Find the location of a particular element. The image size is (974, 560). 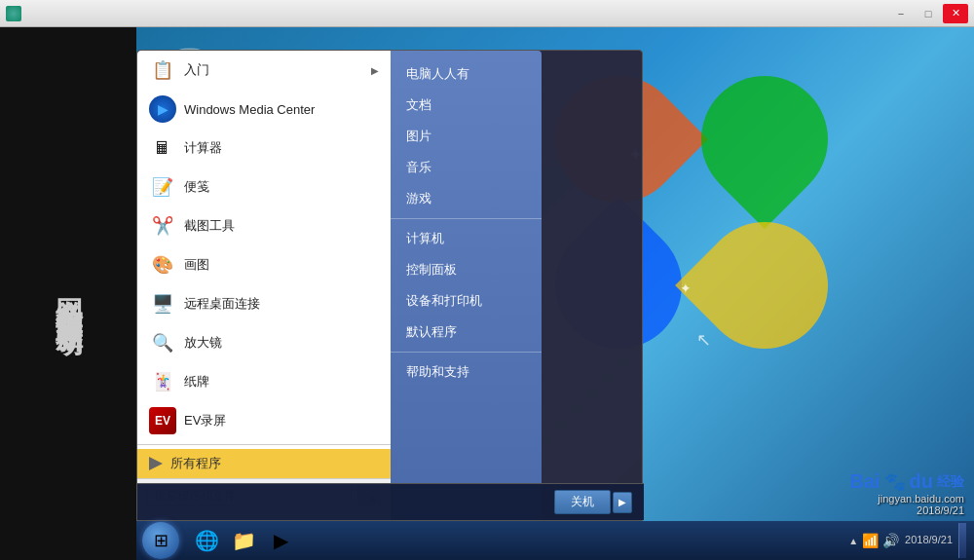

menu-item-ev: EV EV录屏 is located at coordinates (264, 421).